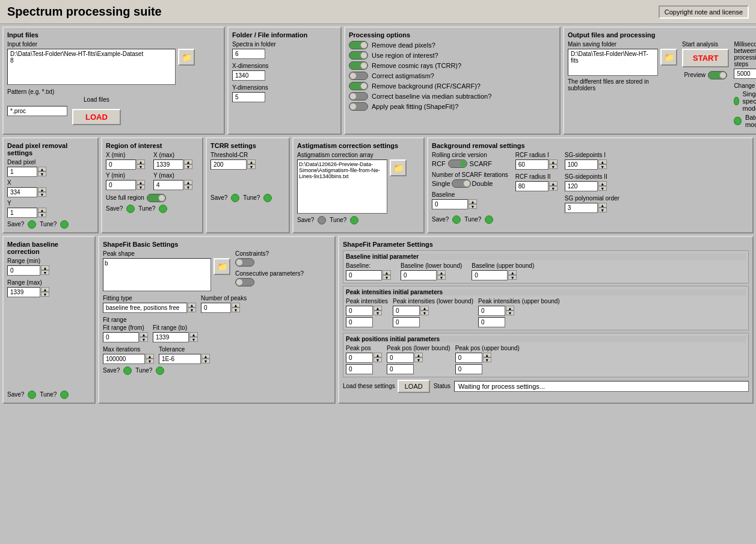  I want to click on fit-range-from-down: ▼, so click(144, 339).